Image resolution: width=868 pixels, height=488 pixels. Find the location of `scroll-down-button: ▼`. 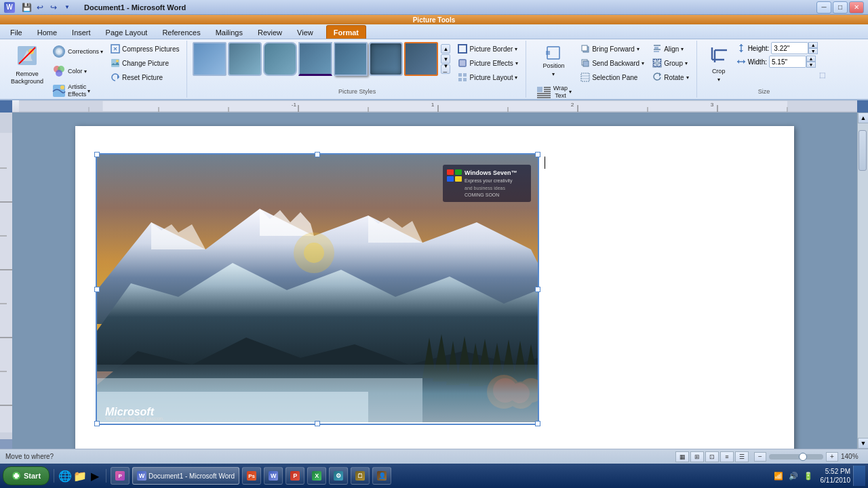

scroll-down-button: ▼ is located at coordinates (863, 443).